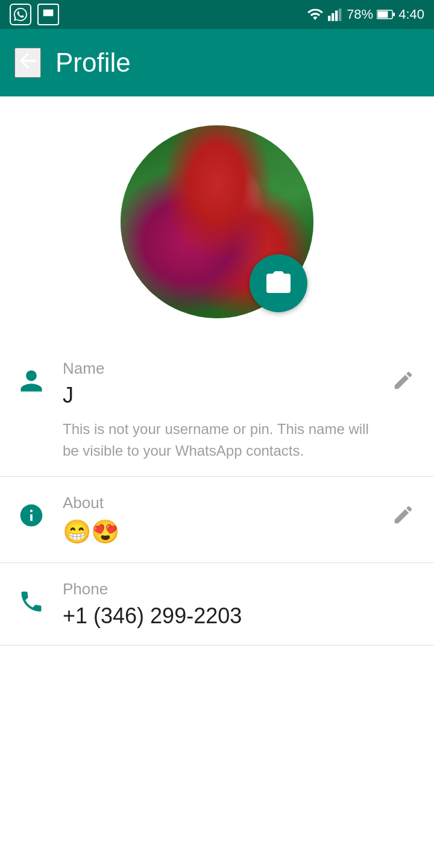 The image size is (434, 868). I want to click on name-value: J, so click(218, 395).